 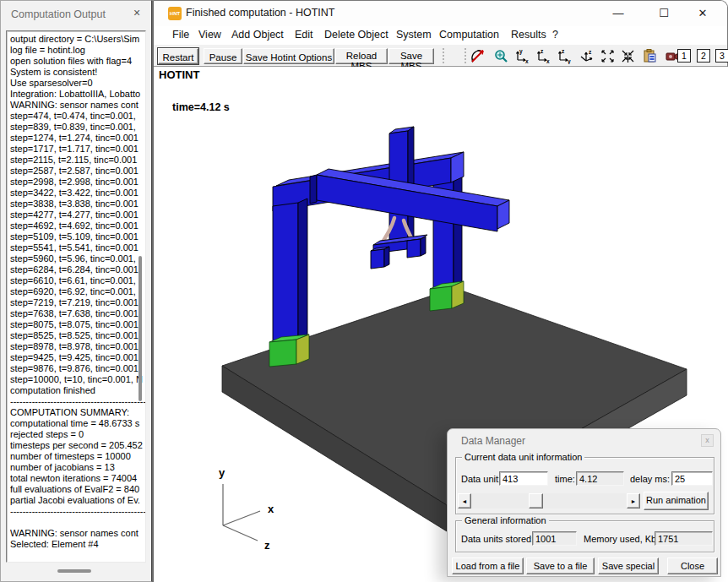 I want to click on maximize-button: ☐, so click(x=664, y=14).